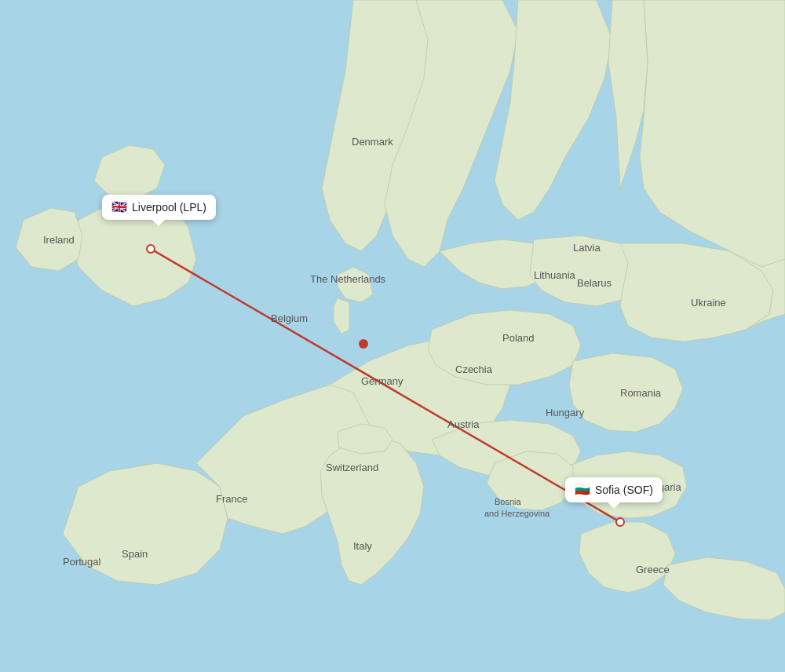 The width and height of the screenshot is (785, 672). I want to click on label-belarus: Belarus, so click(595, 283).